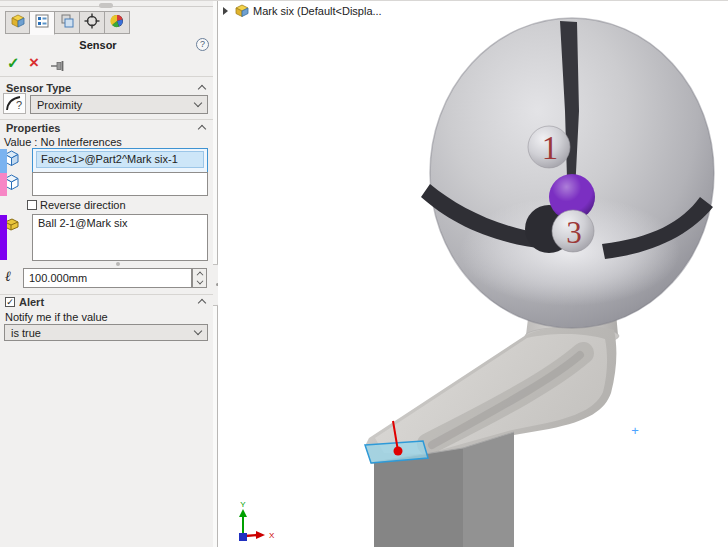 The width and height of the screenshot is (728, 547). I want to click on pushpin-icon, so click(58, 66).